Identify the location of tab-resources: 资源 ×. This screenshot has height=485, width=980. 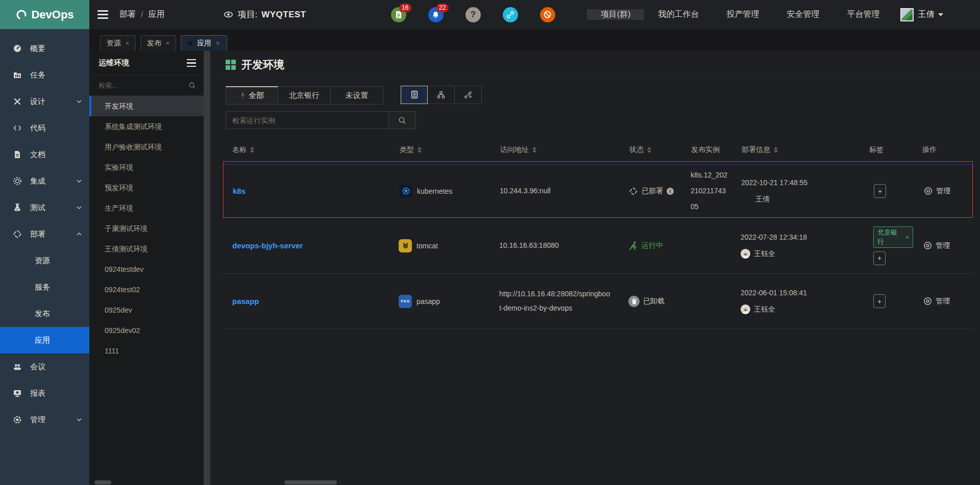
(118, 43).